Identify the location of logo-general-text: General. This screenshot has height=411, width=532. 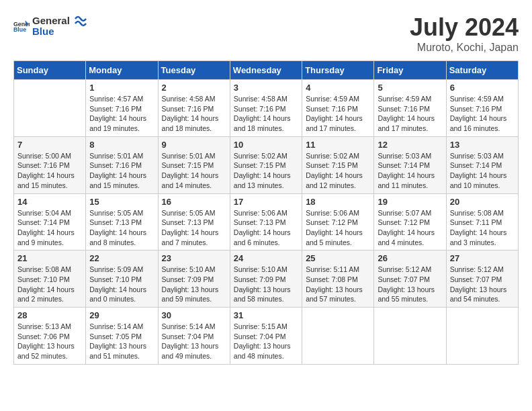
(51, 21).